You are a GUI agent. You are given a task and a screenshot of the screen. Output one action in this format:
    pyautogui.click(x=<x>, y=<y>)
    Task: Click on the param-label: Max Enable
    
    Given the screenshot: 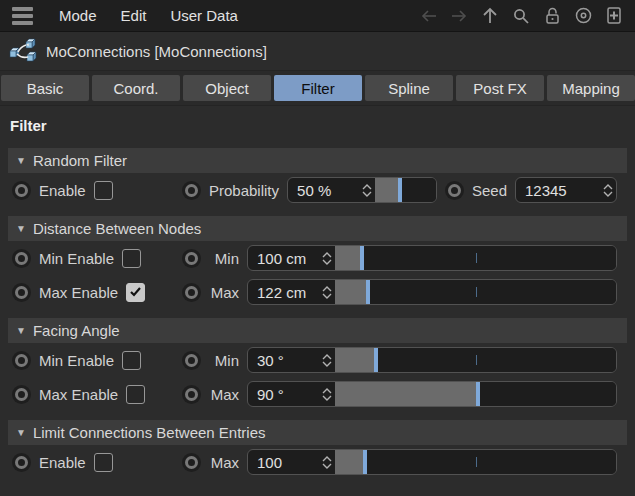 What is the action you would take?
    pyautogui.click(x=78, y=292)
    